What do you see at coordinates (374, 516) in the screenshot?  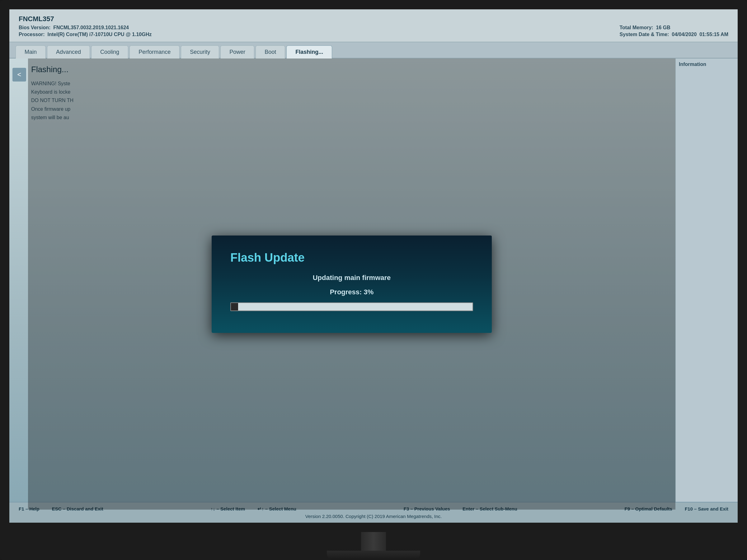 I see `version-text: Version 2.20.0050. Copyright (C) 2019 Am…` at bounding box center [374, 516].